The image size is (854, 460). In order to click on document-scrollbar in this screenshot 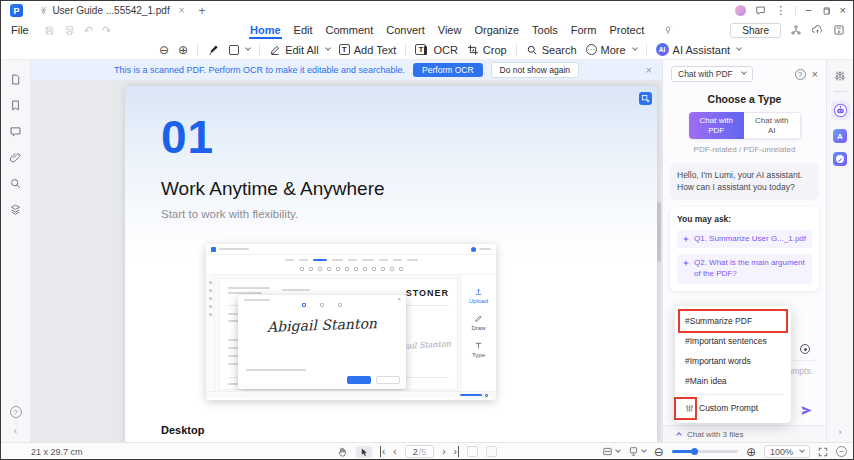, I will do `click(659, 232)`.